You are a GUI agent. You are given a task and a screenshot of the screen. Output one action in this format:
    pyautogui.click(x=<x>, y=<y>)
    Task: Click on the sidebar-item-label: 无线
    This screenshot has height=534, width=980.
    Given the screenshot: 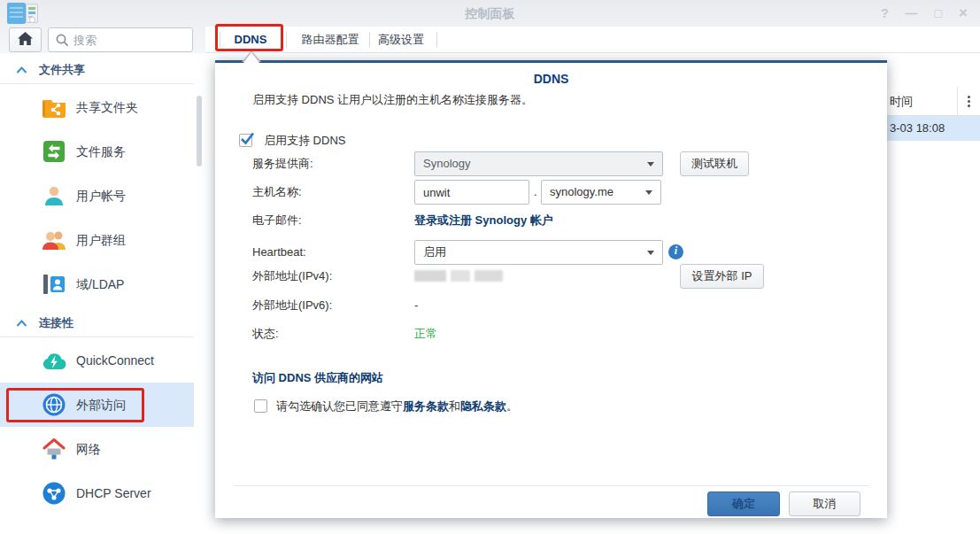 What is the action you would take?
    pyautogui.click(x=89, y=530)
    